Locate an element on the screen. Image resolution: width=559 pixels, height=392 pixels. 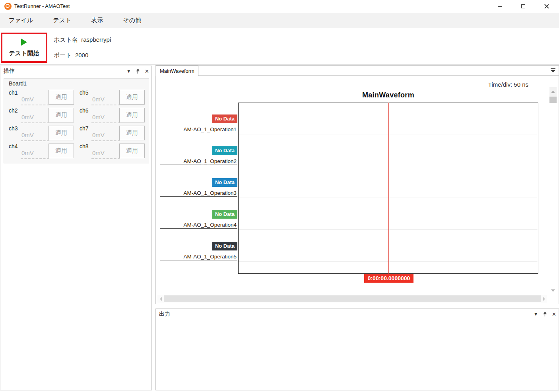
apply-button-ch1: 適用 is located at coordinates (61, 97).